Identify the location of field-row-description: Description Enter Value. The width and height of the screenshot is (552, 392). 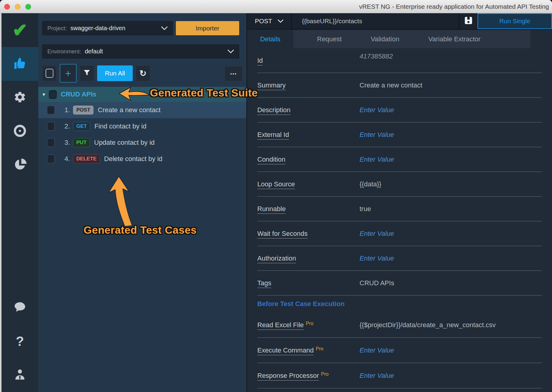
(399, 110).